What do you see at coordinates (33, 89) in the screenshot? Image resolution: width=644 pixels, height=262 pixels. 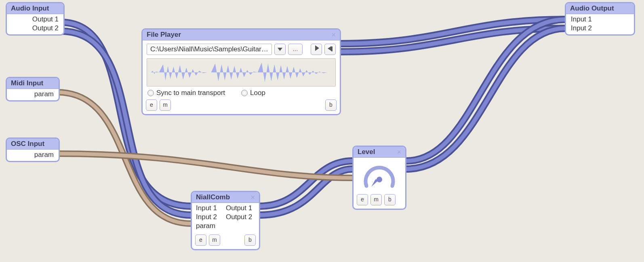 I see `node-midi-input: Midi Input param` at bounding box center [33, 89].